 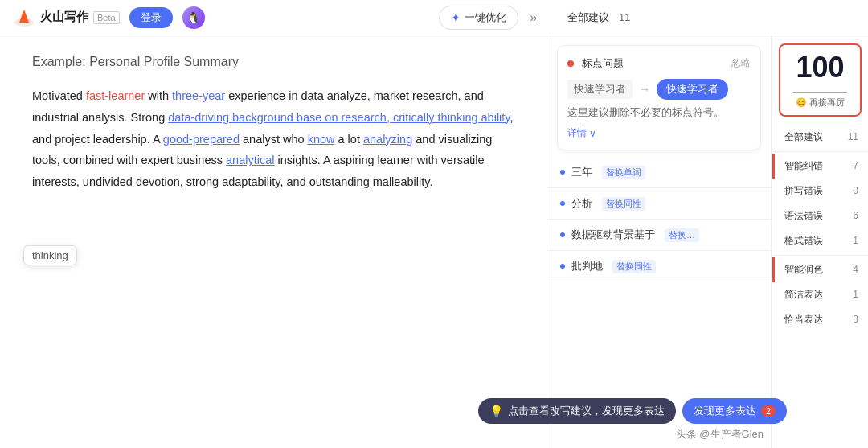 I want to click on right-panel: 100 ___________ 😊 再接再厉 全部建议 11 智能纠错 7 拼写…, so click(x=820, y=241).